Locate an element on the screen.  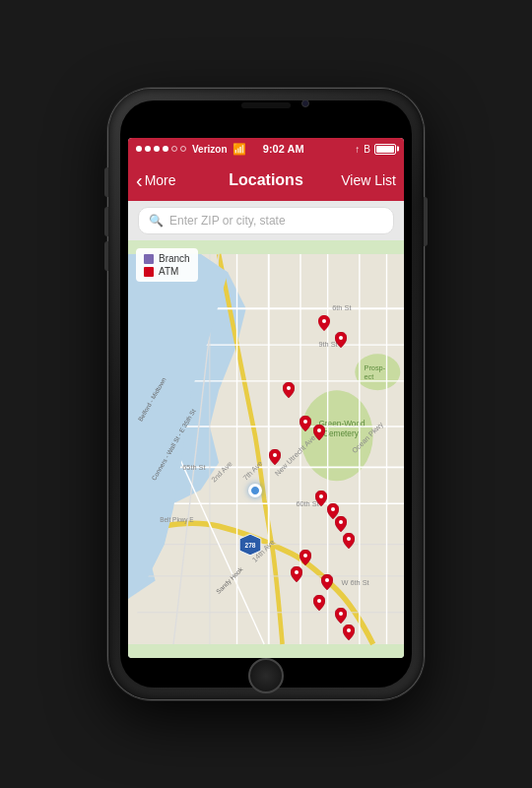
nav-bar: ‹ More Locations View List is located at coordinates (266, 180).